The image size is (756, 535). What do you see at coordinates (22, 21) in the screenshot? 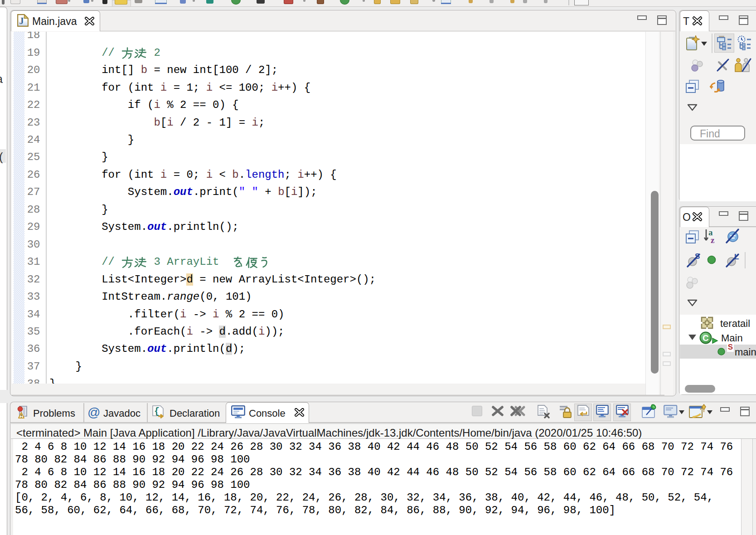
I see `svg-text: J` at bounding box center [22, 21].